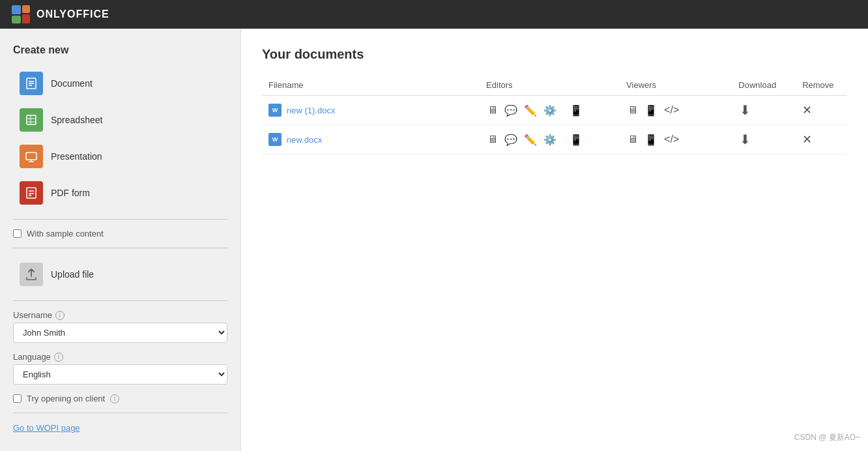 The image size is (868, 451). What do you see at coordinates (120, 156) in the screenshot?
I see `create-presentation-button: Presentation` at bounding box center [120, 156].